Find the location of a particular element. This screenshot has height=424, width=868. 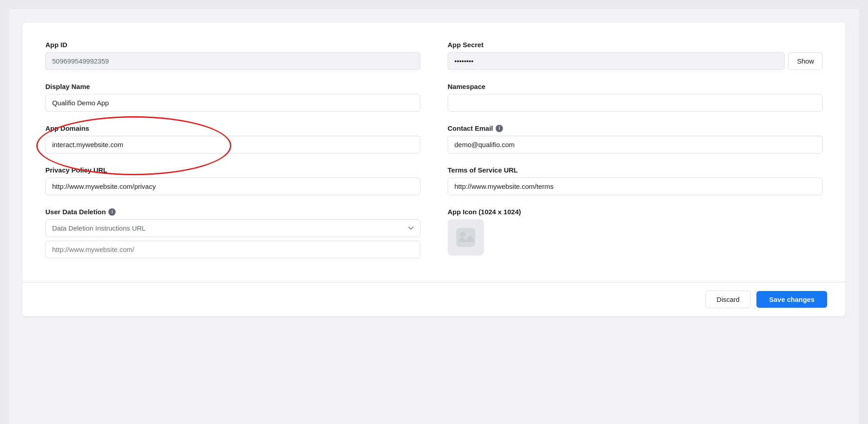

app-id-group: App ID is located at coordinates (233, 55).